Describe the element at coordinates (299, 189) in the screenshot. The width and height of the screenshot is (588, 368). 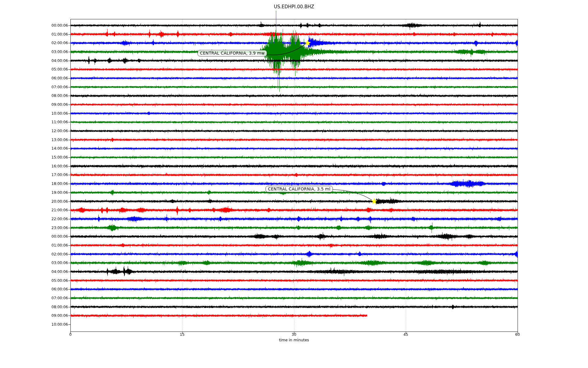
I see `event-annotation-2: CENTRAL CALIFORNIA, 3.5 ml` at that location.